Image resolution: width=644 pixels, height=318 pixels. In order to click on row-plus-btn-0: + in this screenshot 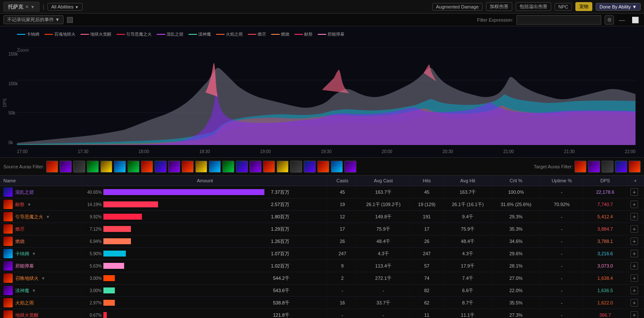, I will do `click(634, 192)`.